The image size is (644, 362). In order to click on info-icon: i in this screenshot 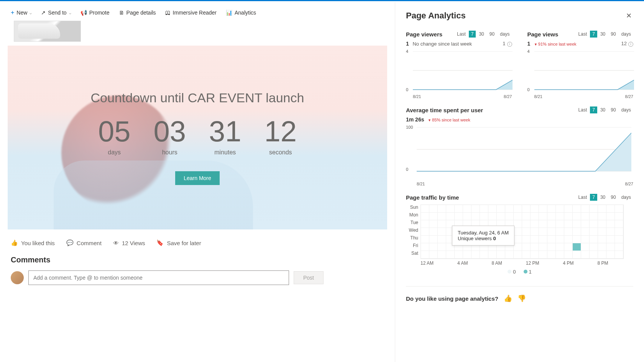, I will do `click(510, 44)`.